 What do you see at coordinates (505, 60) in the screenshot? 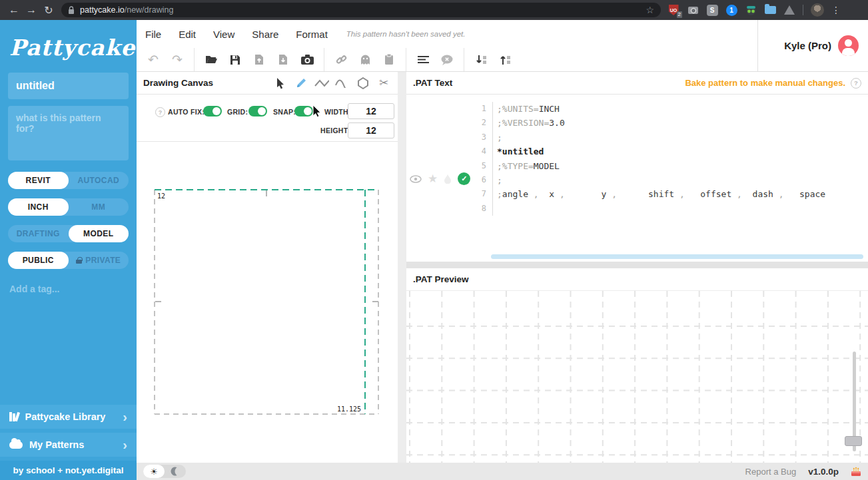
I see `sort-ascending-icon` at bounding box center [505, 60].